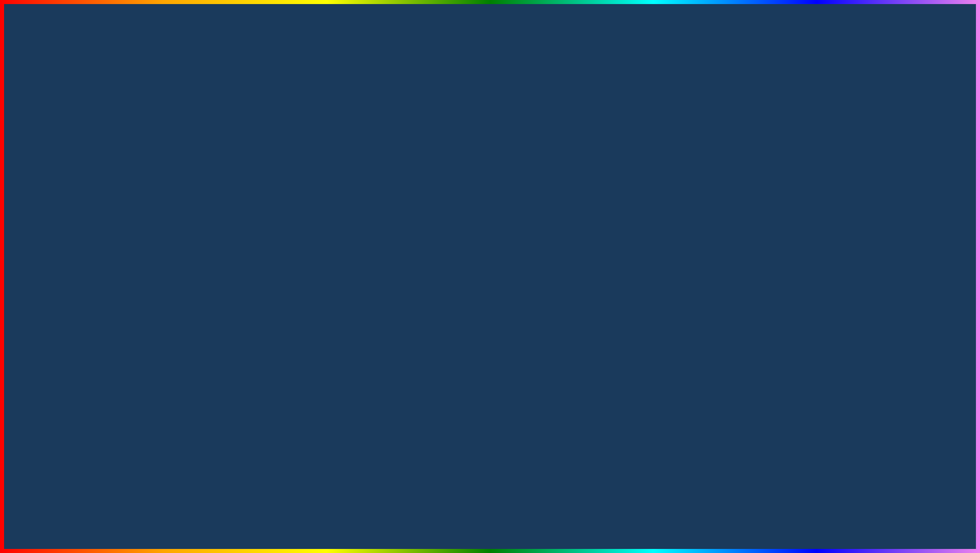  Describe the element at coordinates (914, 112) in the screenshot. I see `right-titlebar-right: [RightControl]` at that location.